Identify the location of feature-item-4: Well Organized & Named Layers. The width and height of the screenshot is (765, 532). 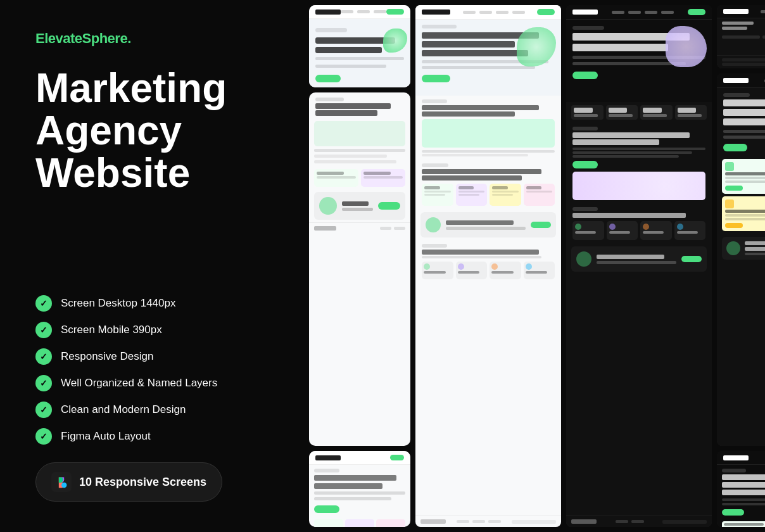
(152, 383).